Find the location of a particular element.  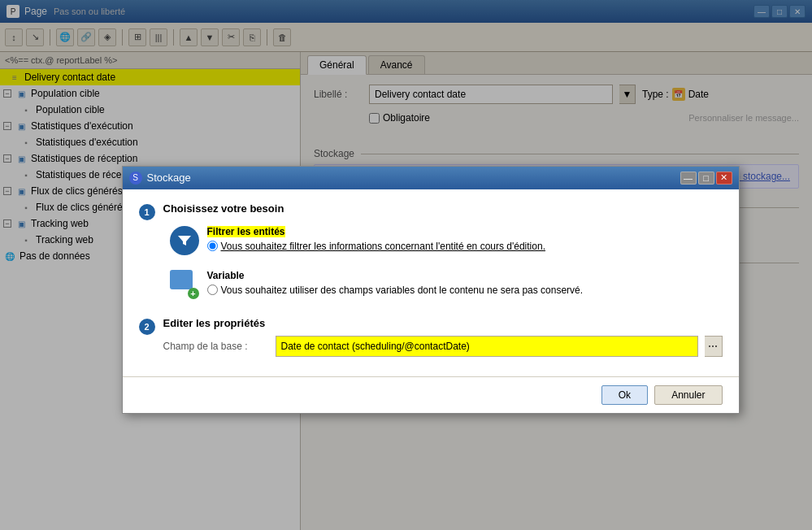

modal-app-icon: S is located at coordinates (136, 178).